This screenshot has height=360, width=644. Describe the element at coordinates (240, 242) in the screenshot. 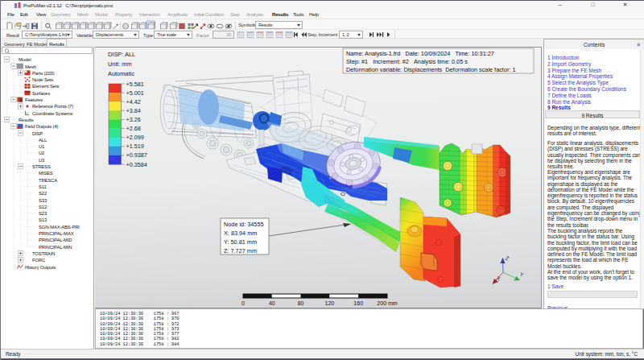

I see `svg-text: Y: 50.81 mm` at that location.